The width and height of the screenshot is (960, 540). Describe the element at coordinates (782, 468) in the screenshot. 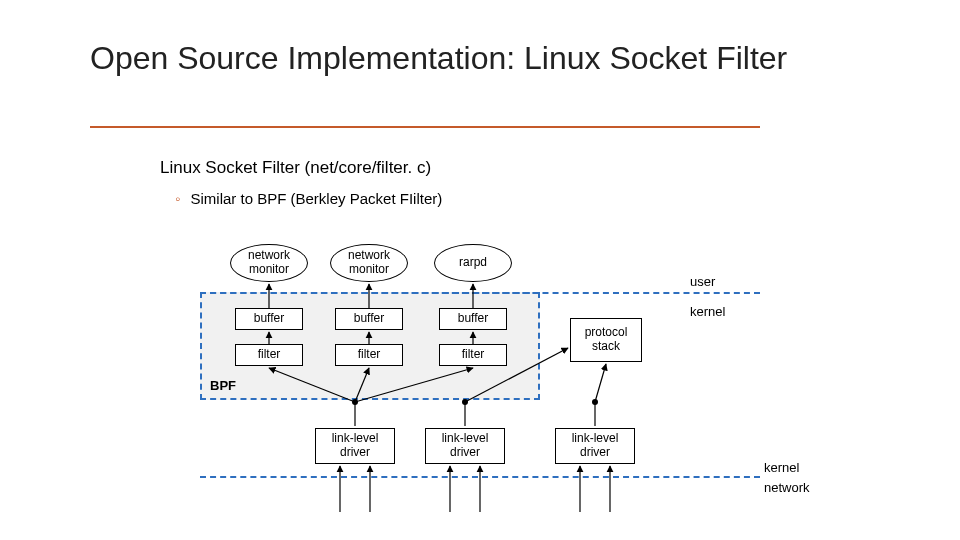

I see `kernel-label-2: kernel` at that location.